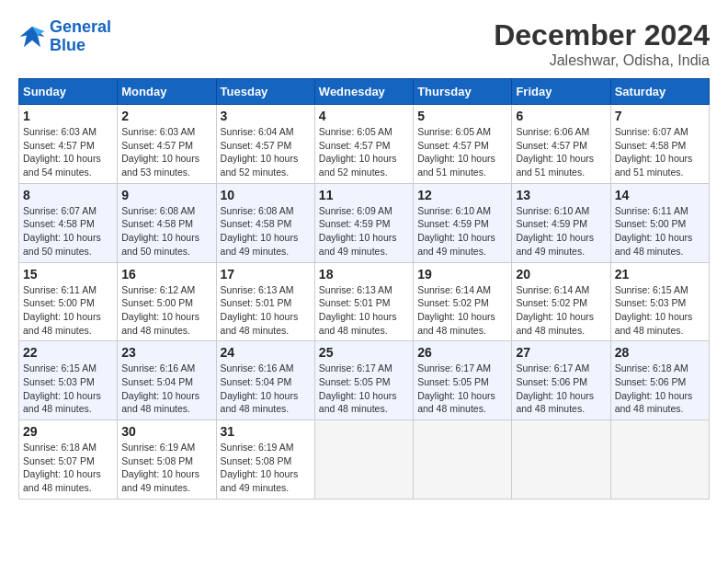  Describe the element at coordinates (167, 223) in the screenshot. I see `calendar-cell: 9Sunrise: 6:08 AMSunset: 4:58 PMDaylight…` at that location.